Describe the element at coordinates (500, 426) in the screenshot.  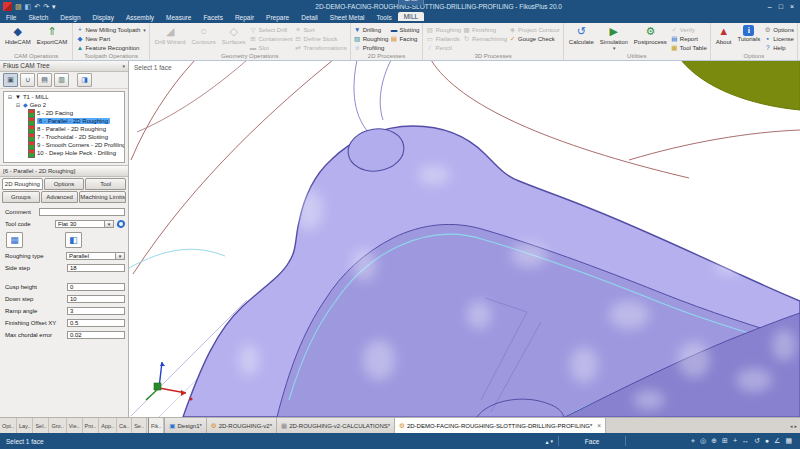
I see `doc-tab-demo-active: ⚙ 2D-DEMO-FACING-ROUGHING-SLOTTING-DRILL…` at that location.